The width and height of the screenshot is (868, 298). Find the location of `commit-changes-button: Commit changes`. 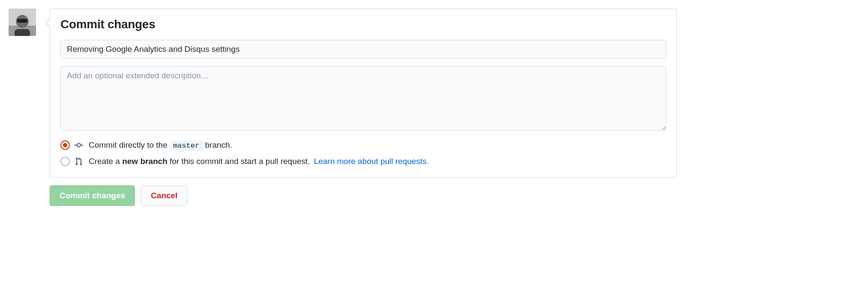

commit-changes-button: Commit changes is located at coordinates (93, 196).